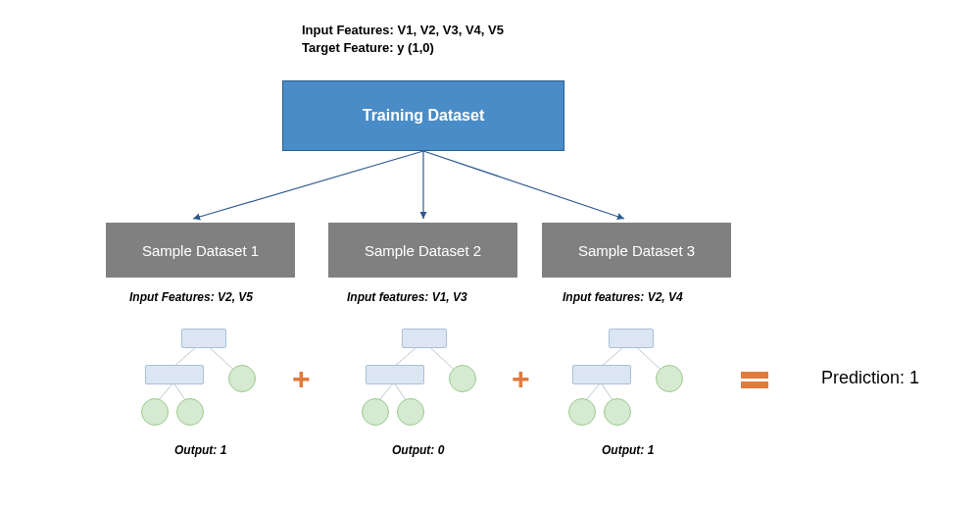 The image size is (980, 509). Describe the element at coordinates (669, 379) in the screenshot. I see `tree3-right-leaf` at that location.